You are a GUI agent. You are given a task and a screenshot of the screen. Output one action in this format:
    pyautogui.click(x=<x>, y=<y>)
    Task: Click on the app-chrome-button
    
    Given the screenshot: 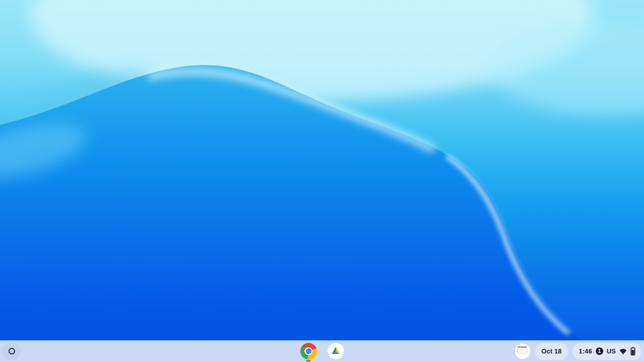 What is the action you would take?
    pyautogui.click(x=308, y=351)
    